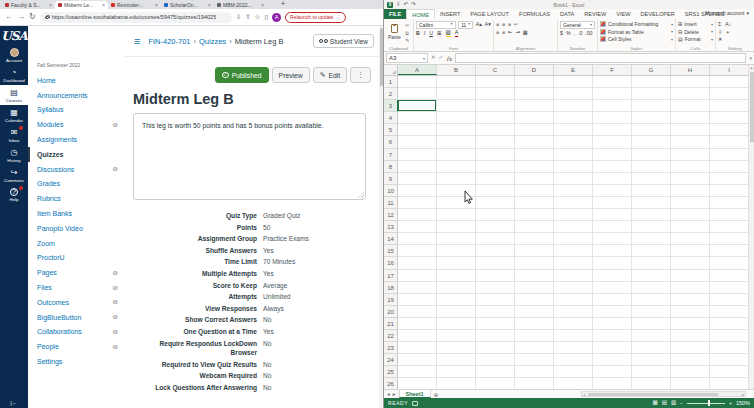 The height and width of the screenshot is (408, 754). I want to click on grid-cell-F25, so click(612, 372).